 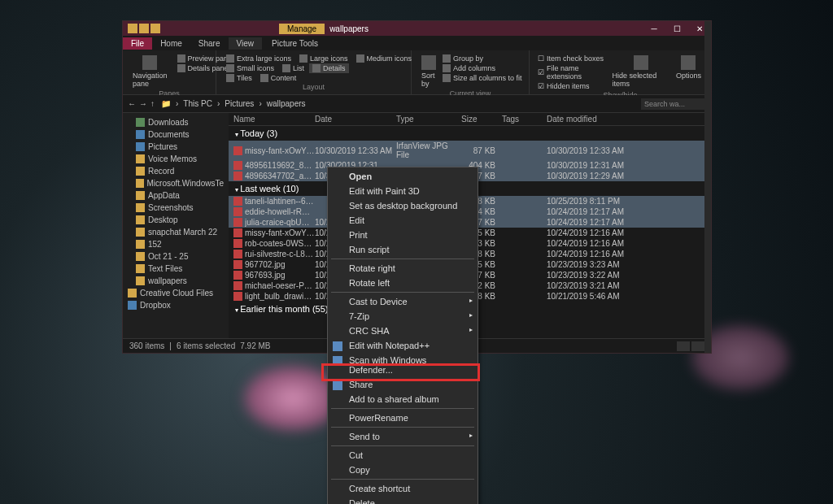 What do you see at coordinates (349, 29) in the screenshot?
I see `window-title: wallpapers` at bounding box center [349, 29].